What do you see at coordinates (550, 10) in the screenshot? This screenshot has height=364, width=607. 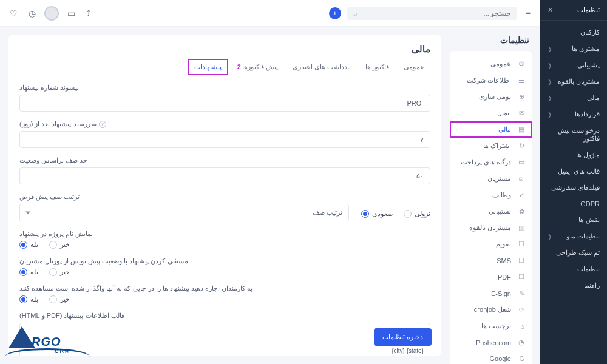 I see `close-icon: ✕` at bounding box center [550, 10].